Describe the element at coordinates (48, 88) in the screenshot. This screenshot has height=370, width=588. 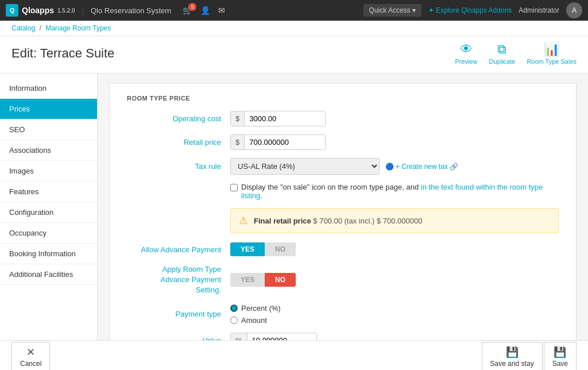
I see `sidebar-item-information: Information` at that location.